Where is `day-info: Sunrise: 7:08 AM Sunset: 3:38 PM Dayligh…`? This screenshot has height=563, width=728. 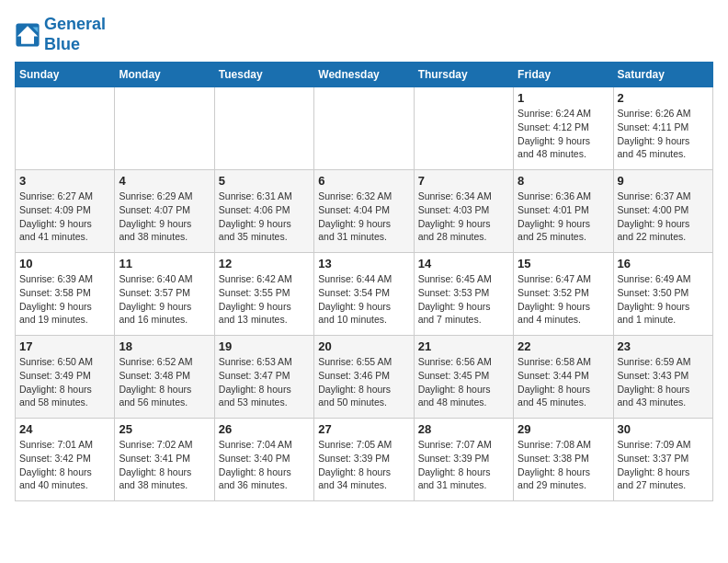
day-info: Sunrise: 7:08 AM Sunset: 3:38 PM Dayligh… is located at coordinates (563, 465).